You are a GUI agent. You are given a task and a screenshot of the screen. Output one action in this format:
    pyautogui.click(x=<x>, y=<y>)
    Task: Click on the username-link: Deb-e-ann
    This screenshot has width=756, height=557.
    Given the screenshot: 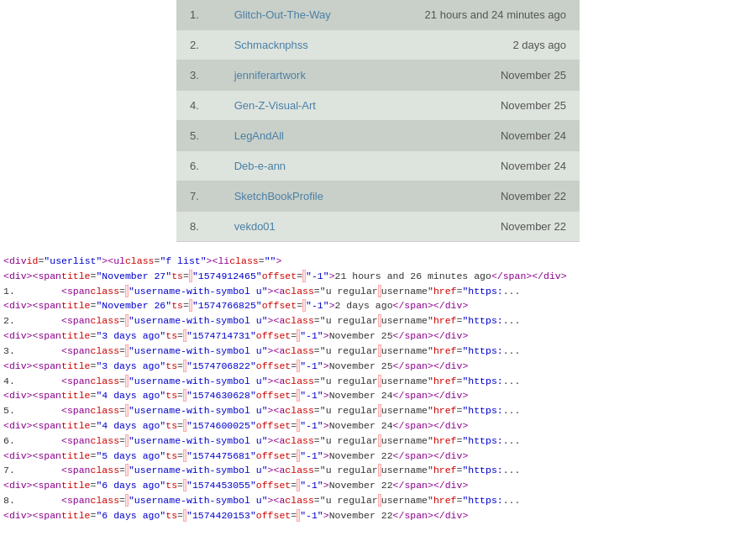 What is the action you would take?
    pyautogui.click(x=260, y=166)
    